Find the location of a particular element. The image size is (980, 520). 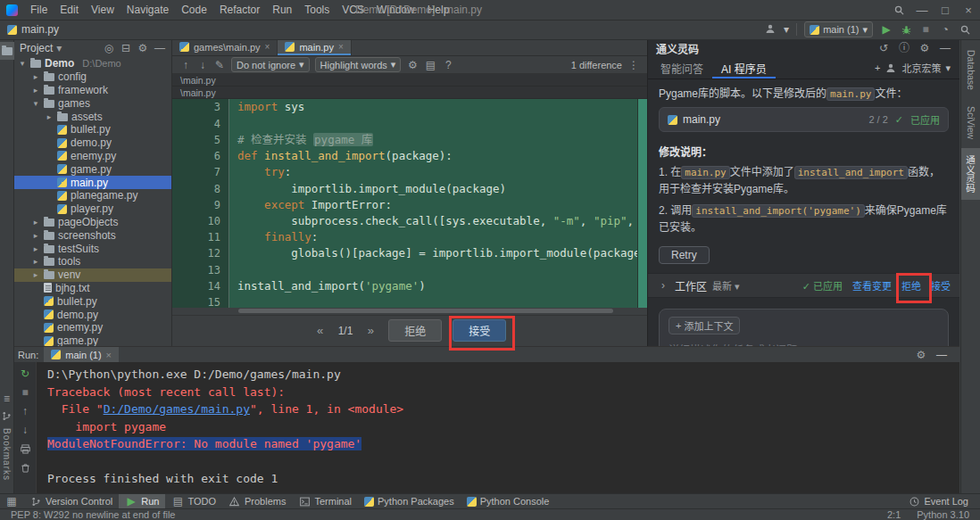

run-icon: ▶ is located at coordinates (886, 29).